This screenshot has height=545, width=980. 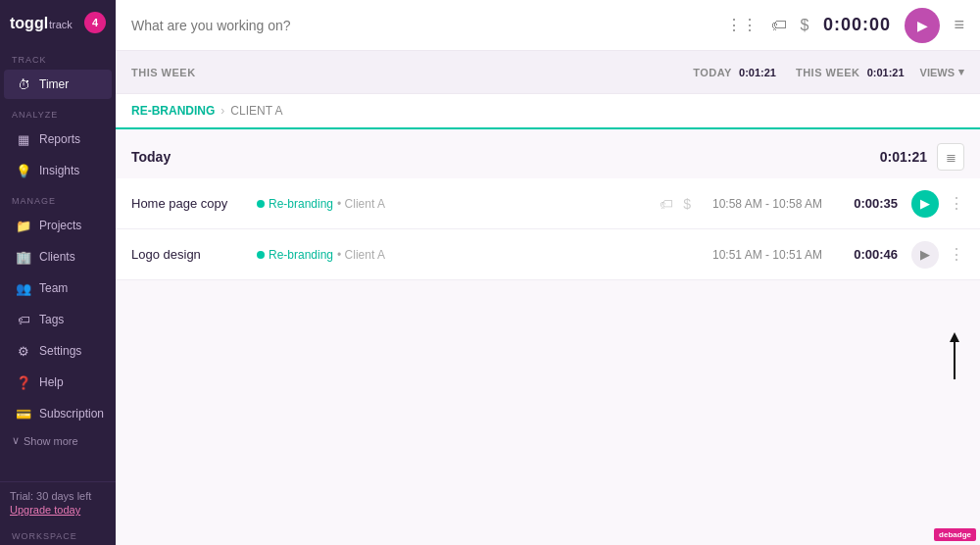 I want to click on header-bar: ⋮⋮ 🏷 $ 0:00:00 ▶ ≡, so click(x=548, y=25).